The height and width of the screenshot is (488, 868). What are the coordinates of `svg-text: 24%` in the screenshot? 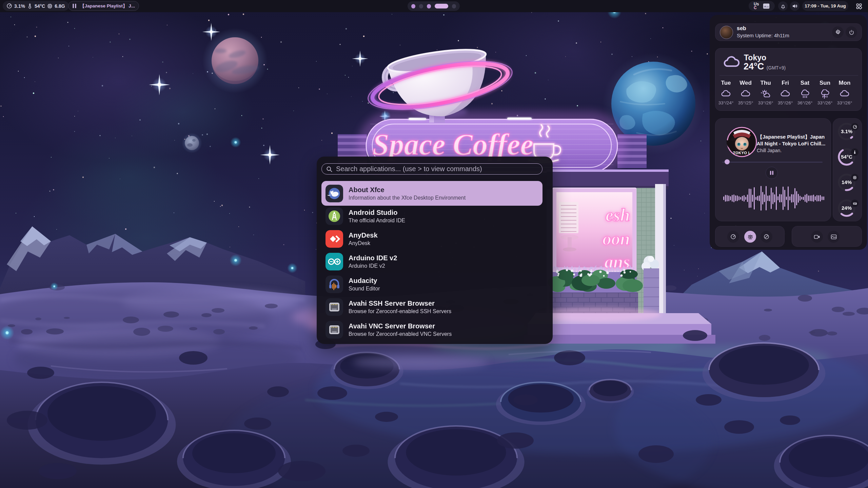 It's located at (847, 208).